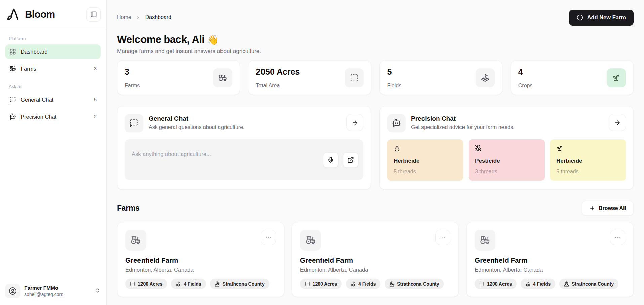 The width and height of the screenshot is (644, 305). What do you see at coordinates (310, 78) in the screenshot?
I see `stat-card-total-area: 2050 Acres Total Area` at bounding box center [310, 78].